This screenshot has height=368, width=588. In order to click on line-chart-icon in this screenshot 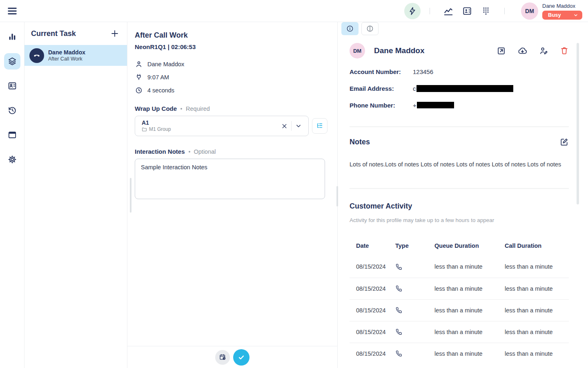, I will do `click(448, 11)`.